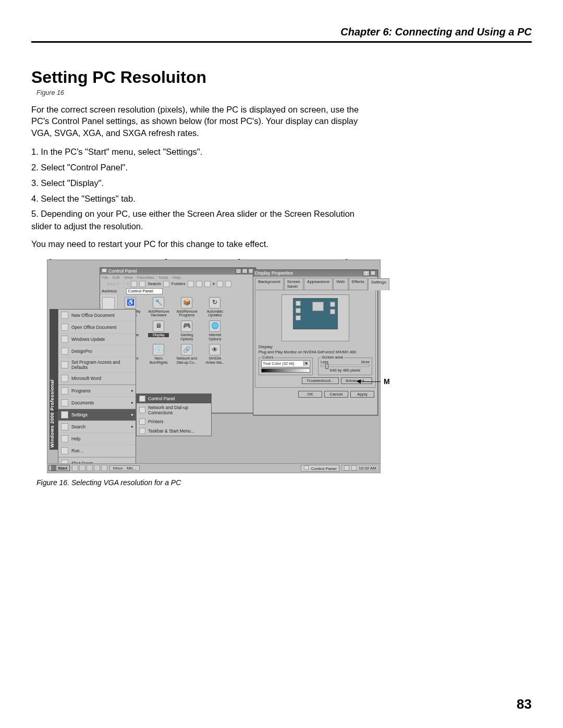 This screenshot has width=563, height=728. I want to click on start-menu-item: Programs▸, so click(97, 391).